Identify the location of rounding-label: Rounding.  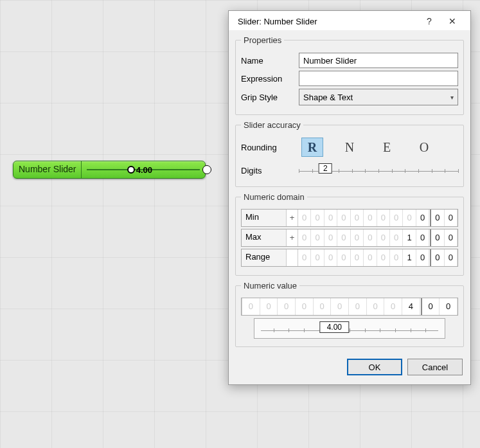
(270, 148).